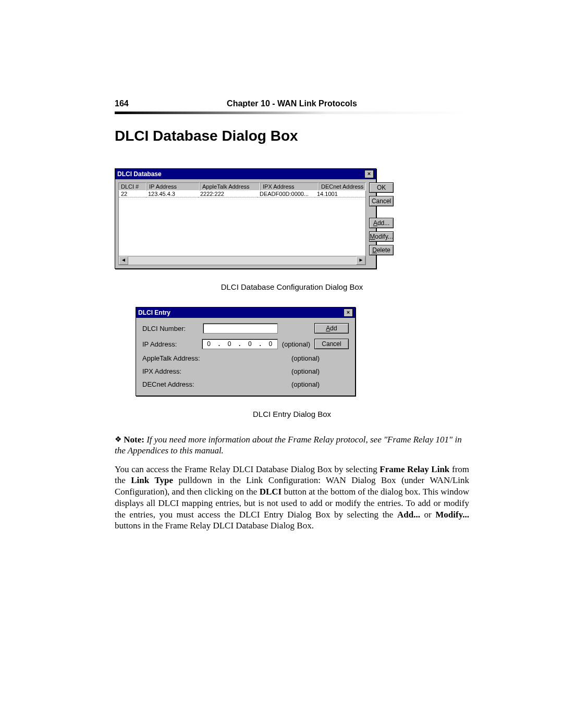  What do you see at coordinates (170, 328) in the screenshot?
I see `label-dlci-number: DLCI Number:` at bounding box center [170, 328].